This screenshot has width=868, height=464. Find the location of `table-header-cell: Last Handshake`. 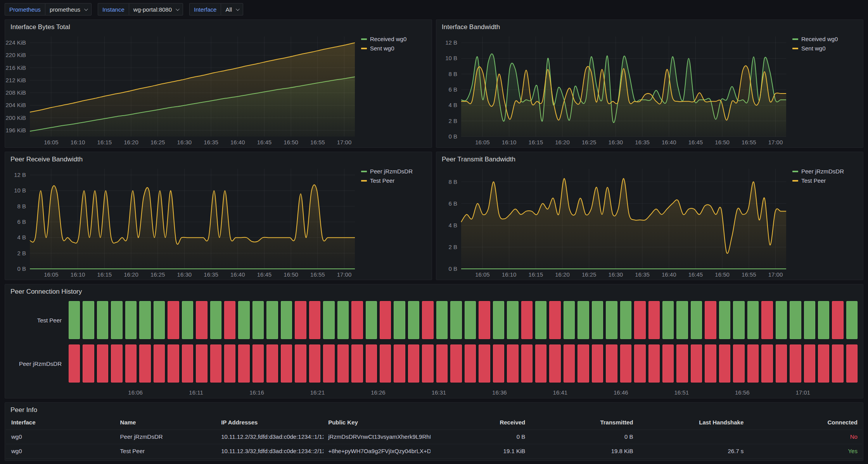

table-header-cell: Last Handshake is located at coordinates (693, 422).